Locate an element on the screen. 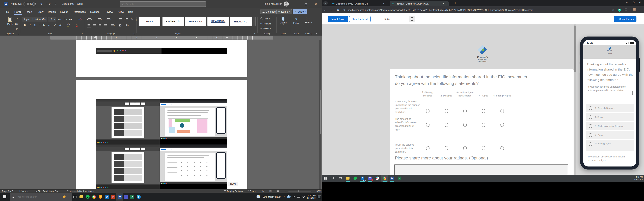 The width and height of the screenshot is (644, 201). battery-icon is located at coordinates (298, 197).